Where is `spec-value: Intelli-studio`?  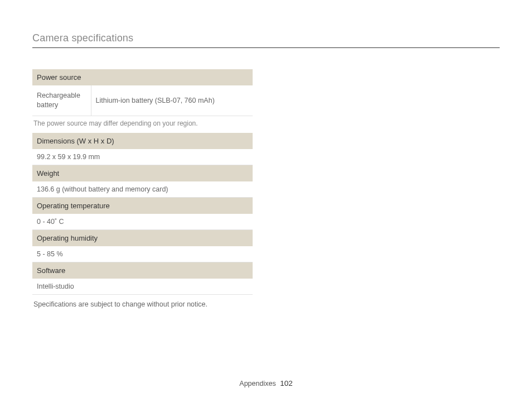 spec-value: Intelli-studio is located at coordinates (143, 287).